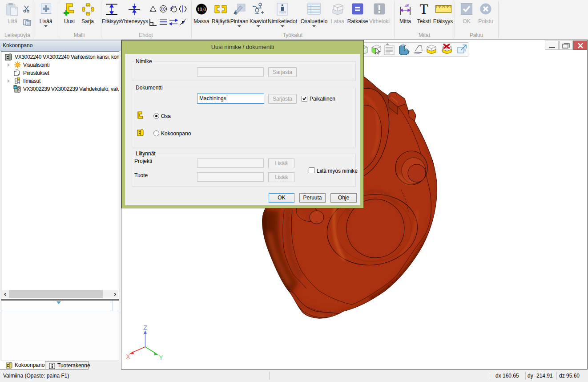 This screenshot has width=588, height=382. What do you see at coordinates (145, 328) in the screenshot?
I see `svg-text: Z` at bounding box center [145, 328].